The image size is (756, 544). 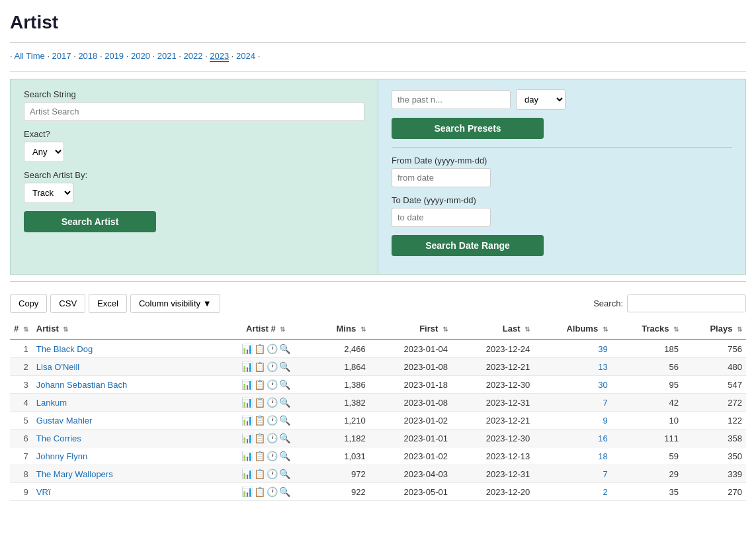 I want to click on artist-link: VRï, so click(x=44, y=492).